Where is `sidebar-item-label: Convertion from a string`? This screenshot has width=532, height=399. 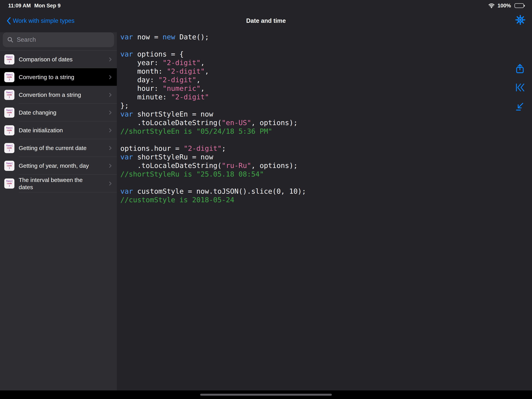 sidebar-item-label: Convertion from a string is located at coordinates (50, 95).